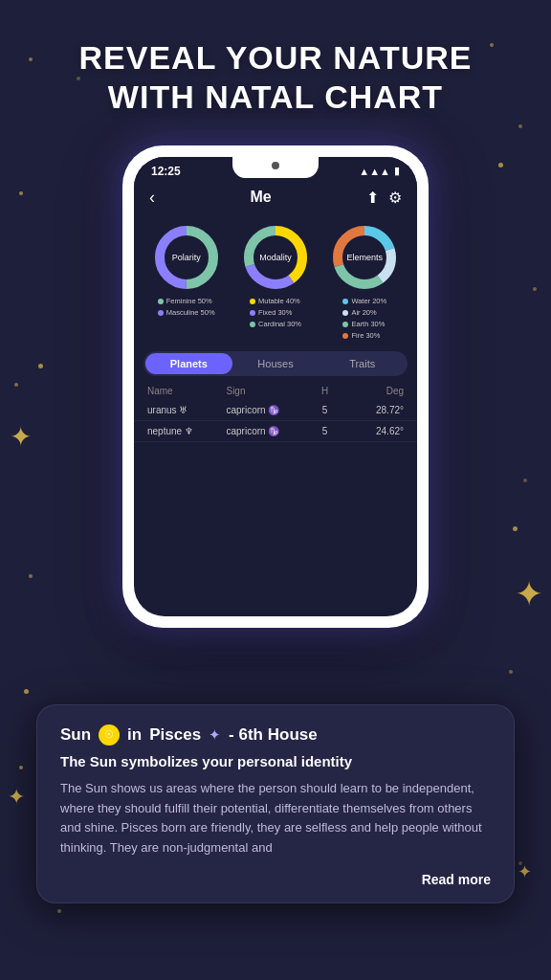  I want to click on read-more-button: Read more, so click(276, 880).